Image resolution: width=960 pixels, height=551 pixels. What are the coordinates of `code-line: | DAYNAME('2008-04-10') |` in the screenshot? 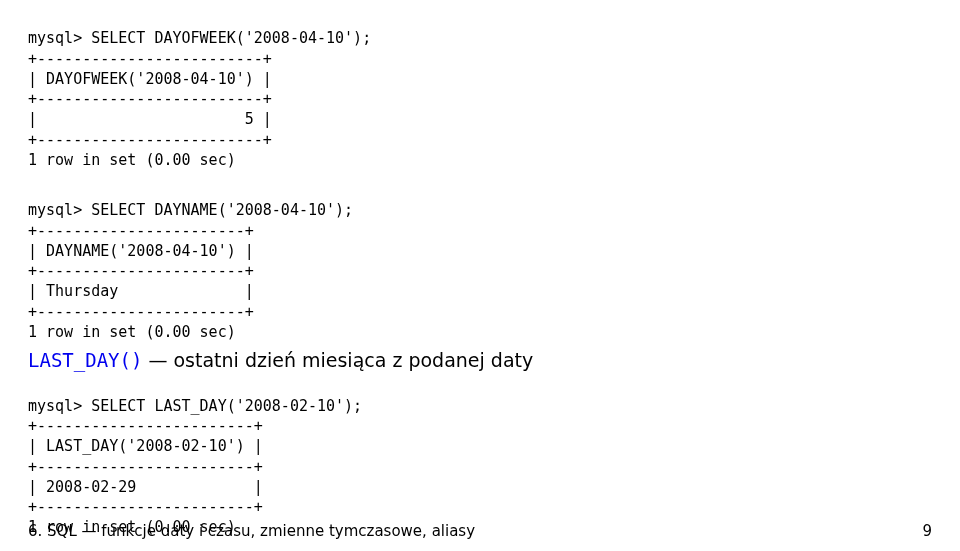 It's located at (141, 251).